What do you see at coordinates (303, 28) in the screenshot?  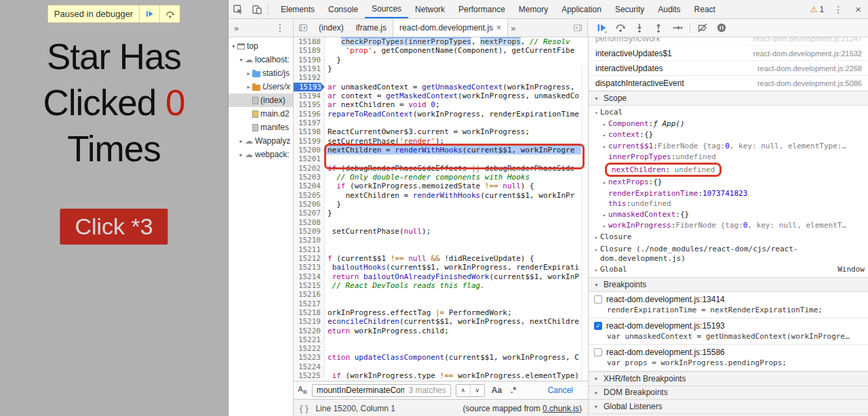 I see `collapse-navigator-button` at bounding box center [303, 28].